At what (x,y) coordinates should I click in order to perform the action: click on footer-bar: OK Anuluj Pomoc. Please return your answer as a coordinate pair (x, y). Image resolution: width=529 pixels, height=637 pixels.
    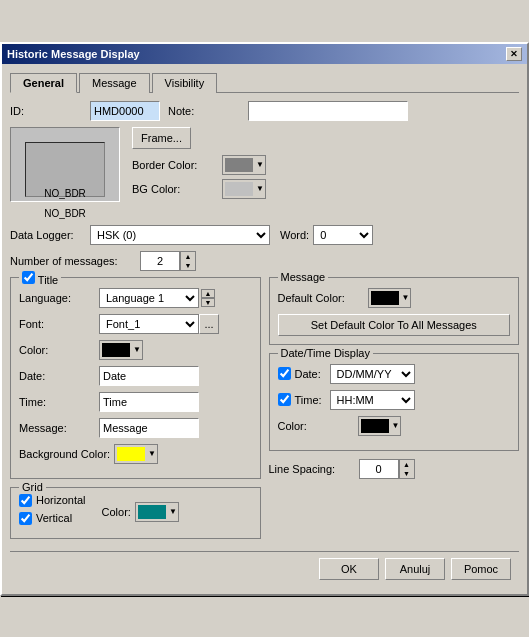
    Looking at the image, I should click on (264, 568).